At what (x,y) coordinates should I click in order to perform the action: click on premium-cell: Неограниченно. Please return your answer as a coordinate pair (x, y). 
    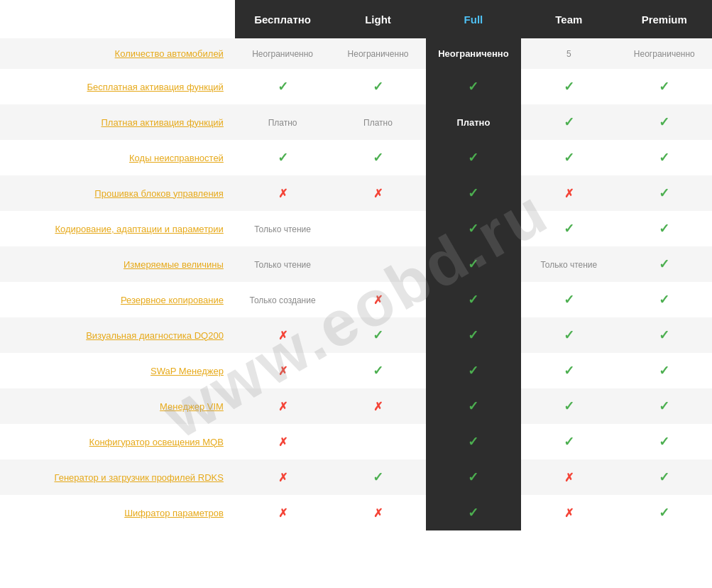
    Looking at the image, I should click on (664, 54).